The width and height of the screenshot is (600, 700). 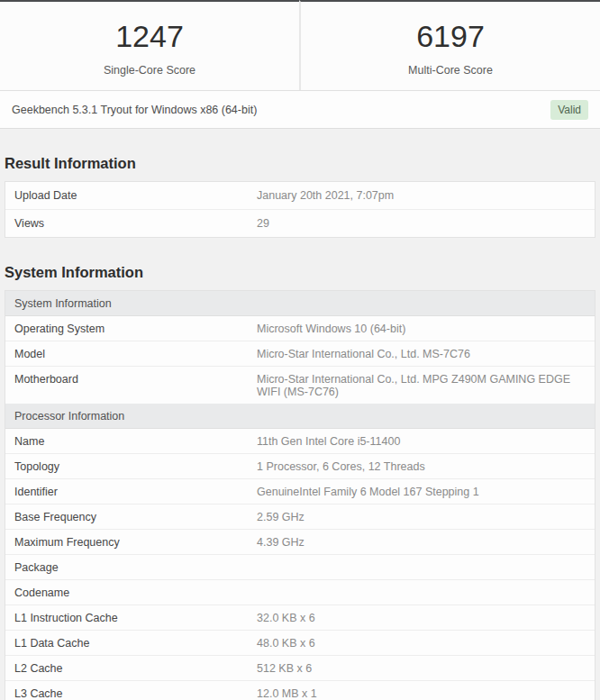 I want to click on table-row: Model Micro-Star International Co., Ltd.…, so click(x=300, y=354).